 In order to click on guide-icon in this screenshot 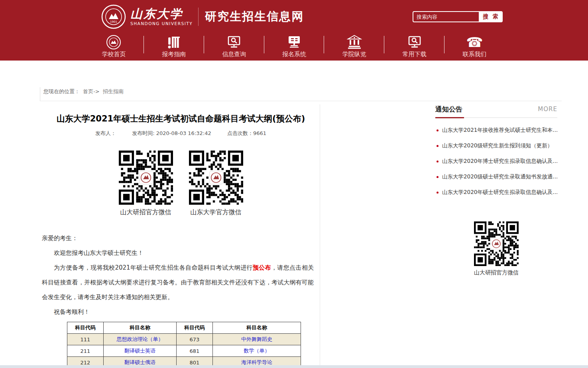, I will do `click(174, 42)`.